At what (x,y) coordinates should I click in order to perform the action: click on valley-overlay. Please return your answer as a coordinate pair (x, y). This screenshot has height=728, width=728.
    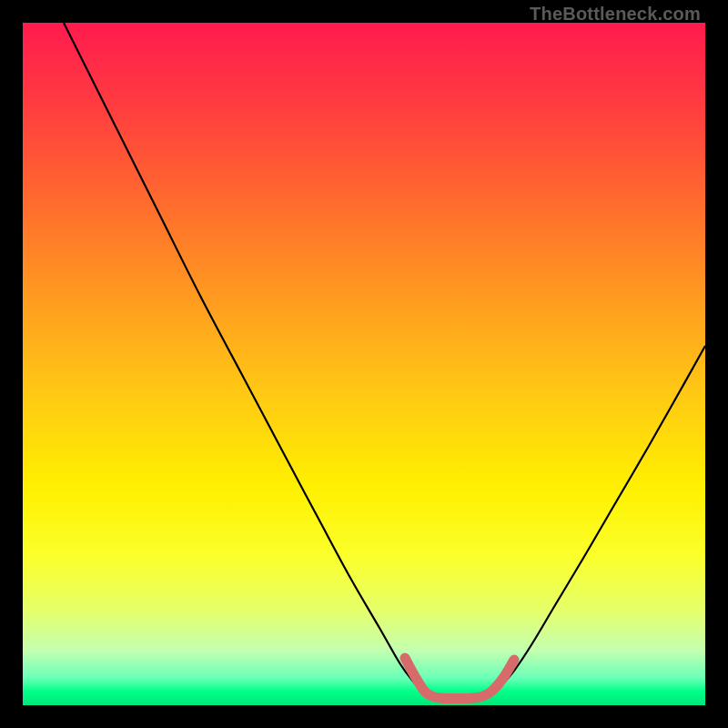
    Looking at the image, I should click on (460, 679).